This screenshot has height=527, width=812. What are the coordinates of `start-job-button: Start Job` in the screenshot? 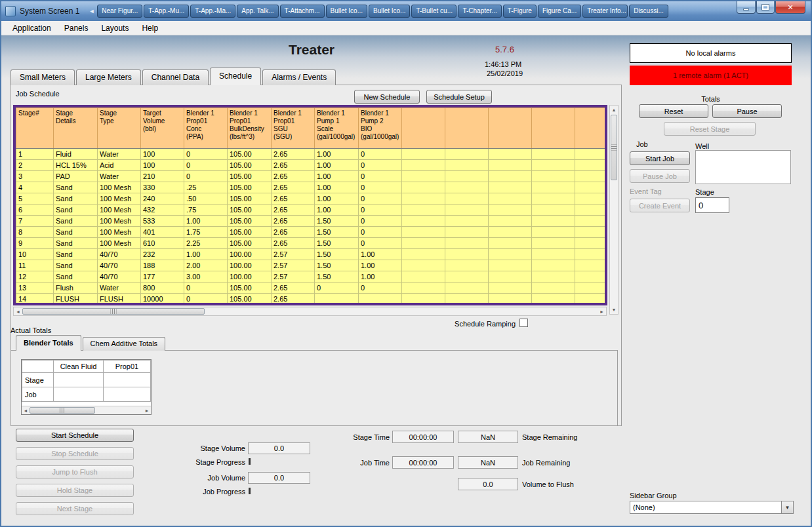 It's located at (660, 159).